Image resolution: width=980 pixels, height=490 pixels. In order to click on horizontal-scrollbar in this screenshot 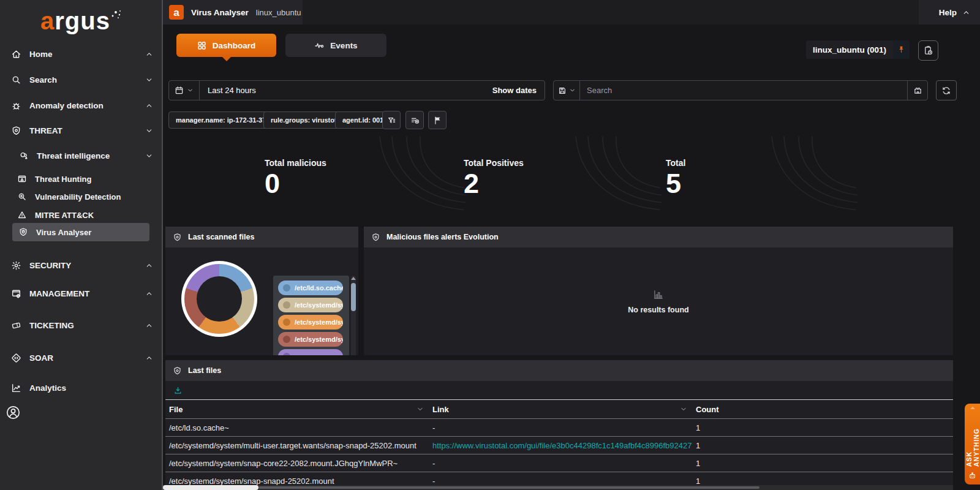, I will do `click(558, 488)`.